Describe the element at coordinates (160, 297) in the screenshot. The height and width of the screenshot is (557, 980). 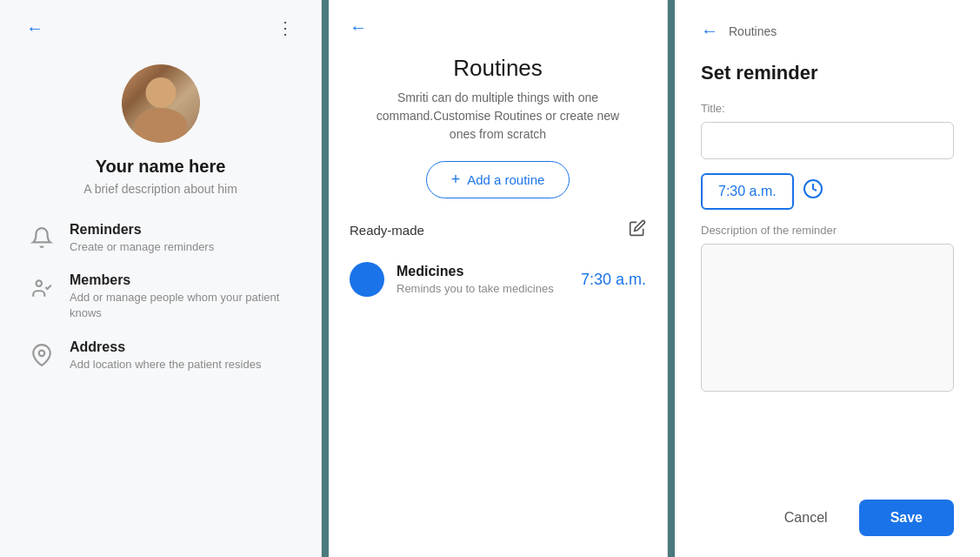
I see `sidebar-item-members: Members Add or manage people whom your p…` at that location.